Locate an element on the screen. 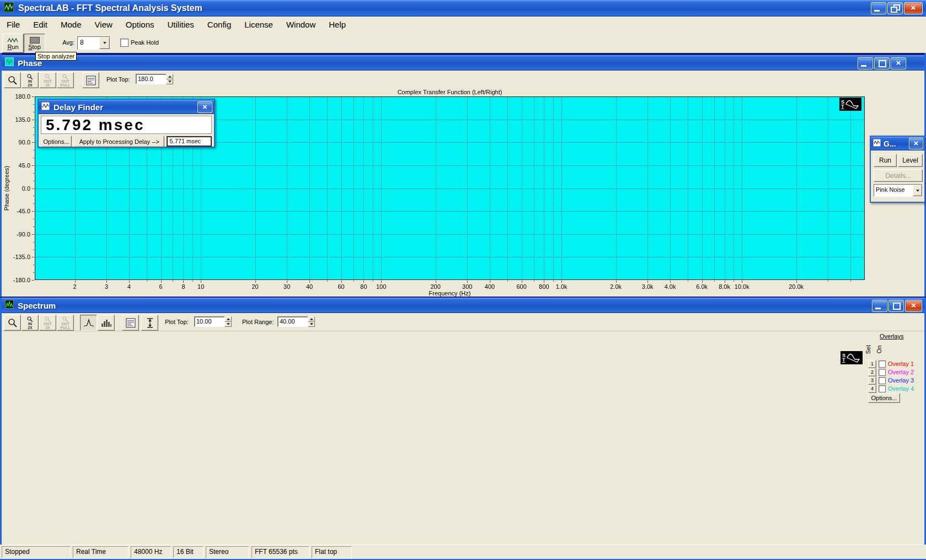 The width and height of the screenshot is (926, 560). generator-details-button: Details... is located at coordinates (898, 175).